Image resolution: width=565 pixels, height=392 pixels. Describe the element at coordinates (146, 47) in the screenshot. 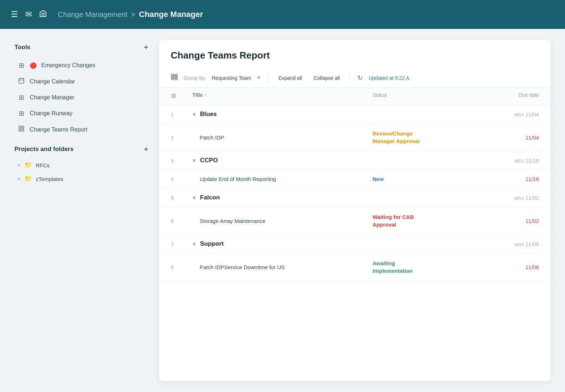

I see `tools-add-button: +` at that location.